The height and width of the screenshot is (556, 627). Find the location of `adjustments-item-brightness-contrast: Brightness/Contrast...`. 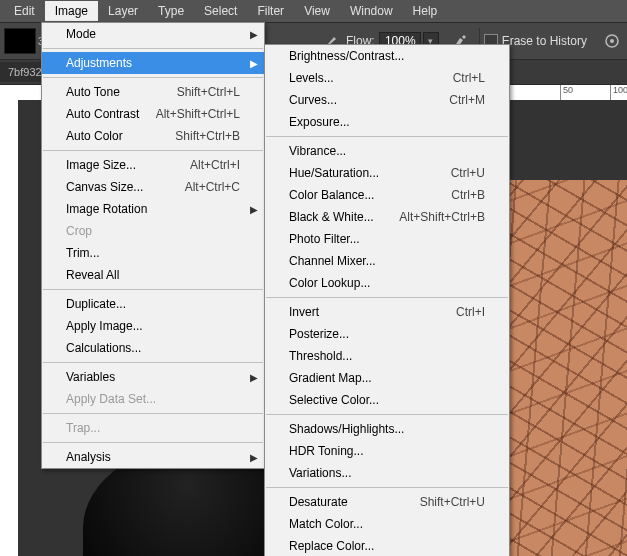

adjustments-item-brightness-contrast: Brightness/Contrast... is located at coordinates (387, 56).